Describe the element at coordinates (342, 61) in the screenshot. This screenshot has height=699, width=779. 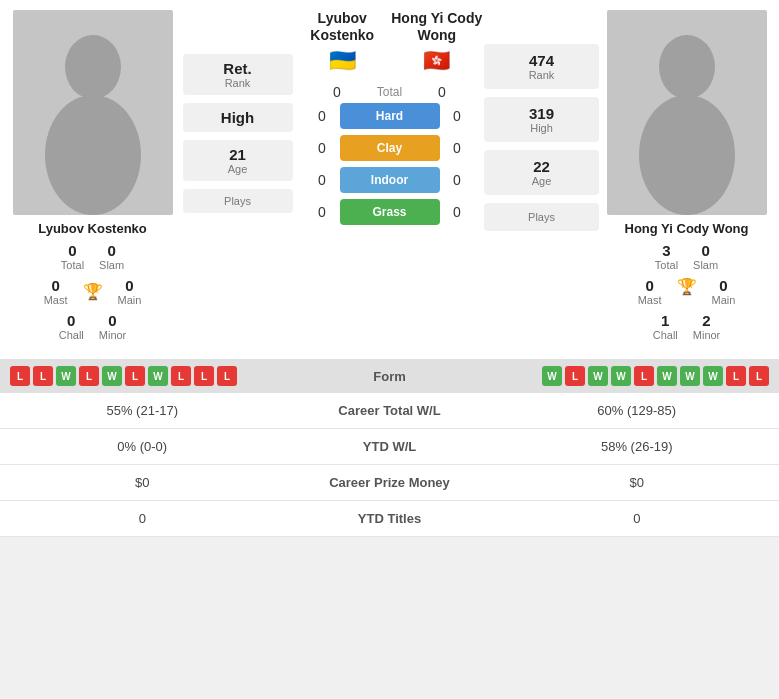
I see `center-left-flag: 🇺🇦` at that location.